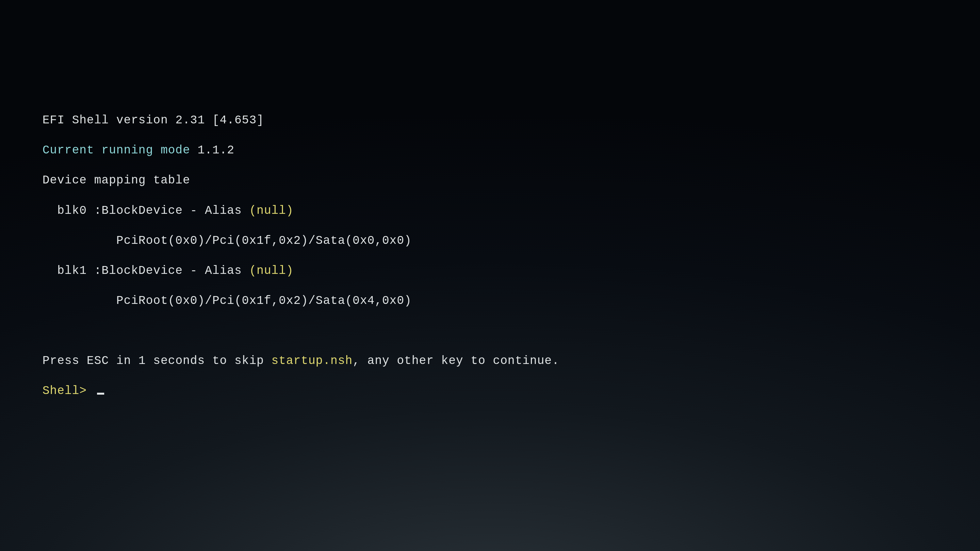 This screenshot has width=980, height=551. What do you see at coordinates (511, 241) in the screenshot?
I see `device-path: PciRoot(0x0)/Pci(0x1f,0x2)/Sata(0x0,0x0)` at bounding box center [511, 241].